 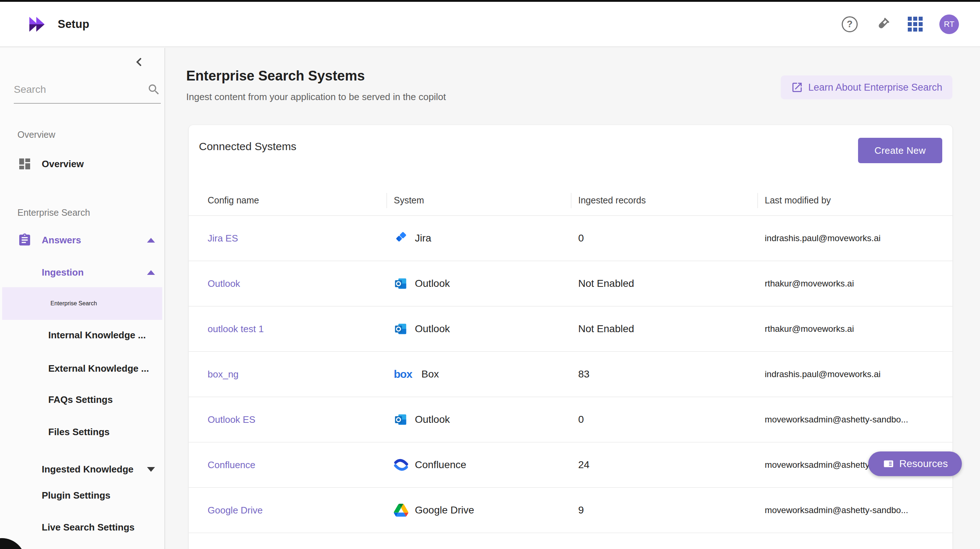 I want to click on sidebar-item-label: FAQs Settings, so click(x=81, y=400).